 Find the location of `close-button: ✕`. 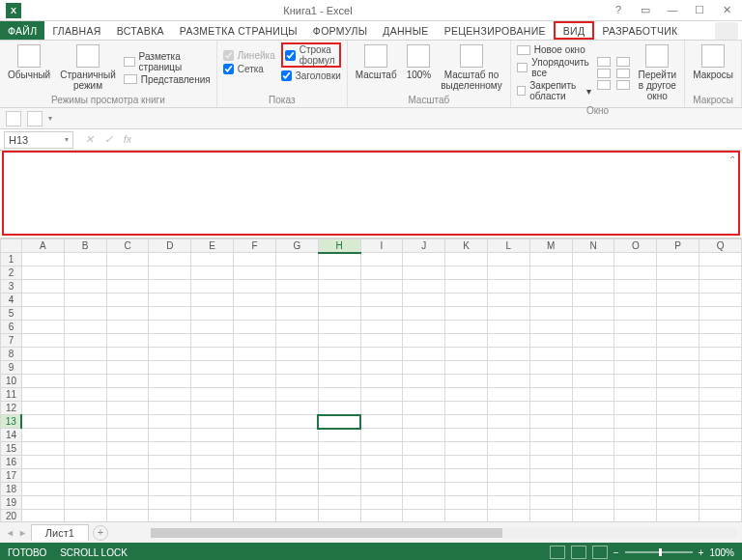

close-button: ✕ is located at coordinates (727, 10).